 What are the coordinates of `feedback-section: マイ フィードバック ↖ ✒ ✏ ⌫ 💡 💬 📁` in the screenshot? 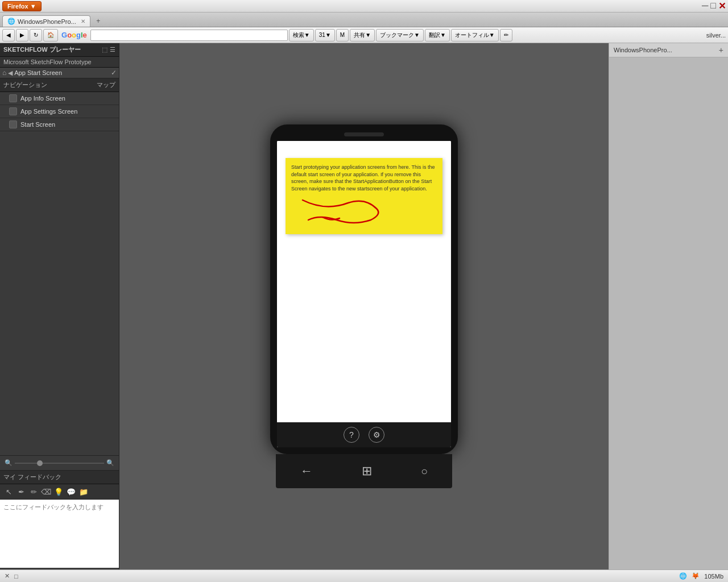 It's located at (59, 519).